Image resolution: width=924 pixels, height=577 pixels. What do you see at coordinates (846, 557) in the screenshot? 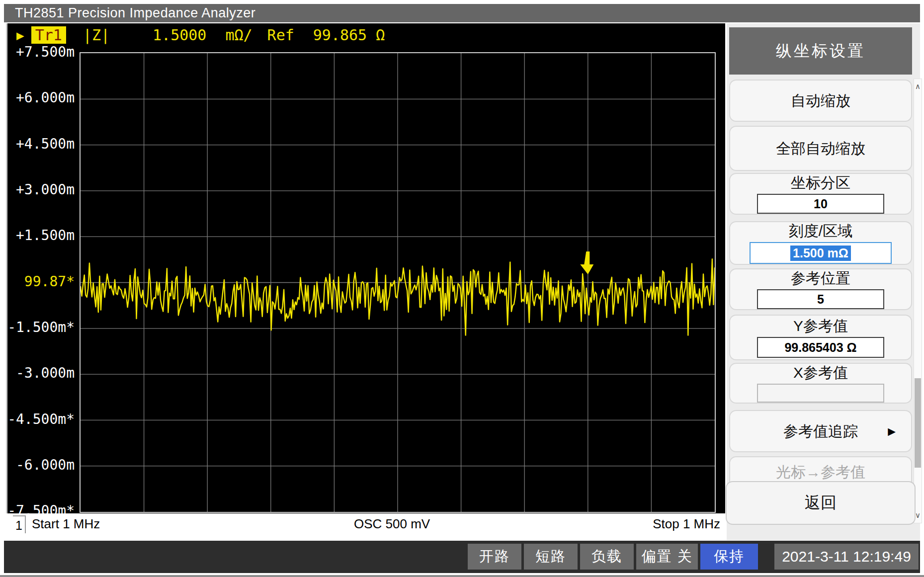
I see `clock-display: 2021-3-11 12:19:49` at bounding box center [846, 557].